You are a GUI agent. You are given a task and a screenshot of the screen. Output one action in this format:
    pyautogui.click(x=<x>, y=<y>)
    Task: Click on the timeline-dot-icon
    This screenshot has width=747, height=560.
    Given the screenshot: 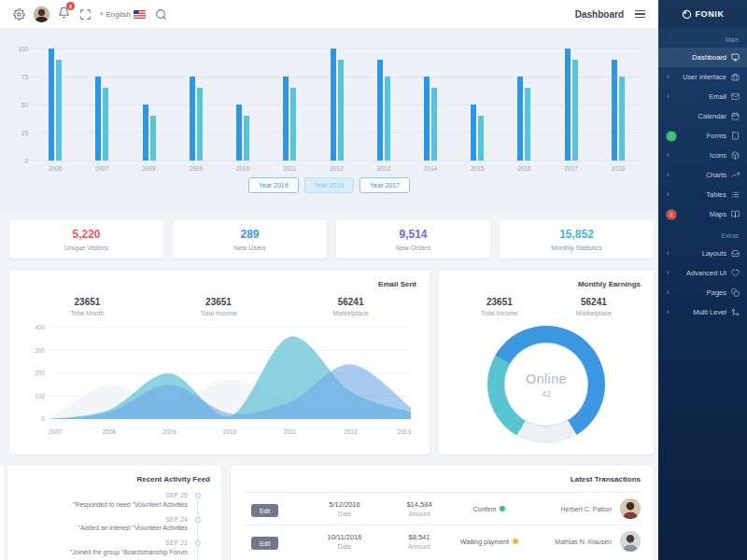 What is the action you would take?
    pyautogui.click(x=198, y=496)
    